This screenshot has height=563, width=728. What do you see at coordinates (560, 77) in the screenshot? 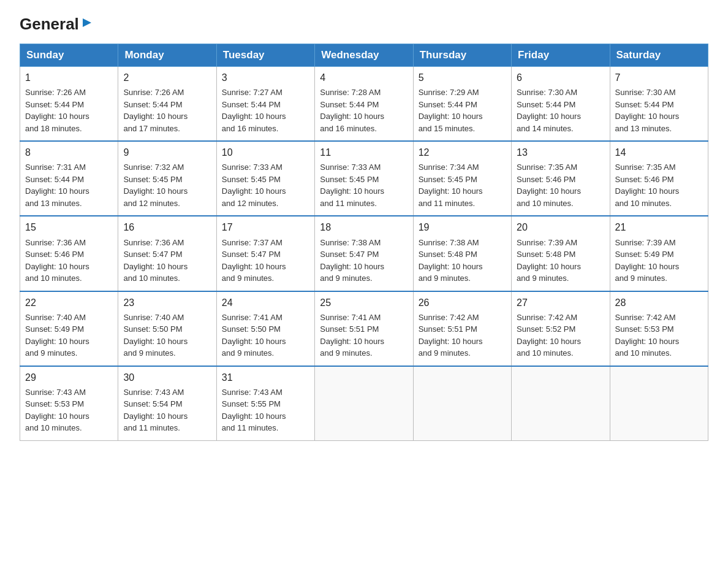
I see `day-number: 6` at bounding box center [560, 77].